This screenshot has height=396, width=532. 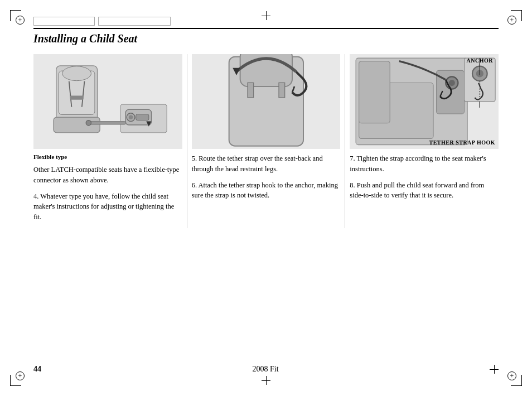 What do you see at coordinates (267, 141) in the screenshot?
I see `column-2: 5. Route the tether strap over the seat-…` at bounding box center [267, 141].